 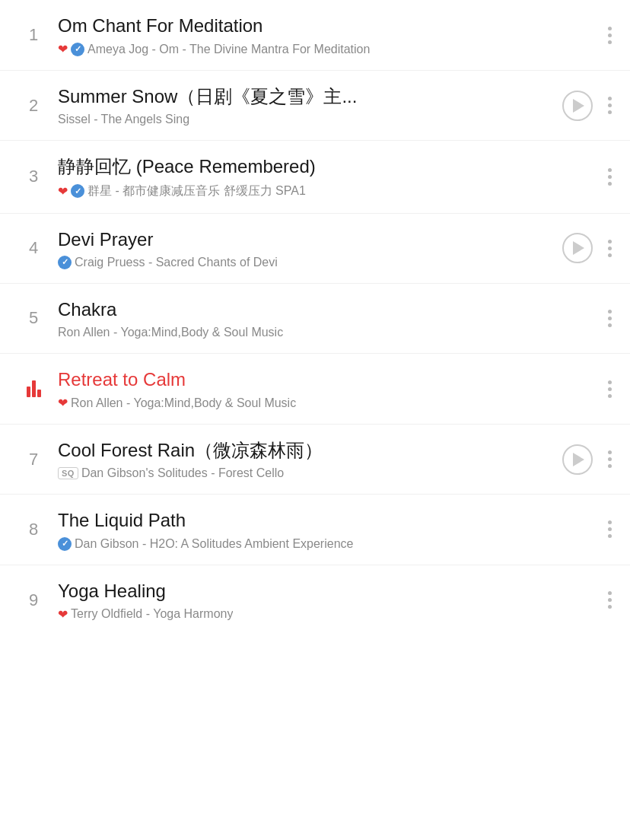 What do you see at coordinates (303, 105) in the screenshot?
I see `track-info: Summer Snow（日剧《夏之雪》主...Sissel - The Ange…` at bounding box center [303, 105].